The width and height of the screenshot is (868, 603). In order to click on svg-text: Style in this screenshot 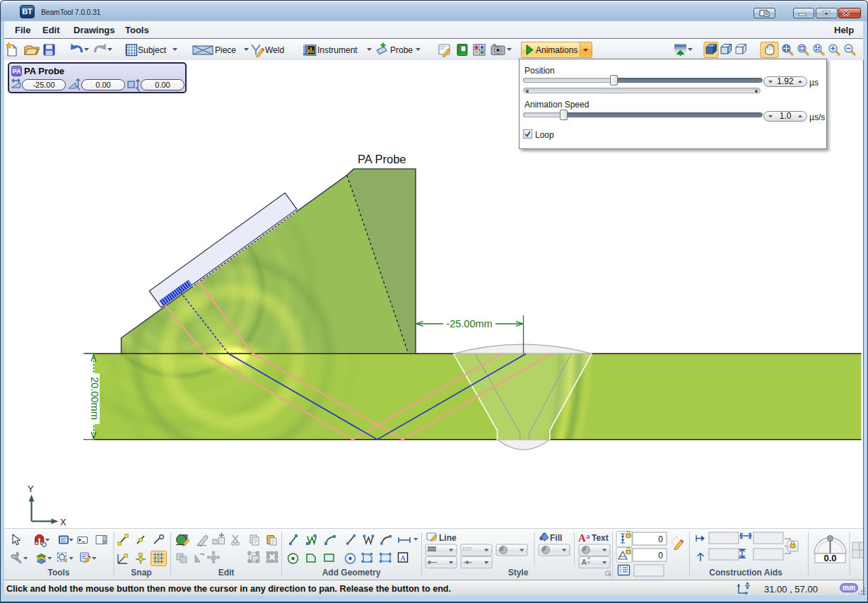, I will do `click(519, 573)`.